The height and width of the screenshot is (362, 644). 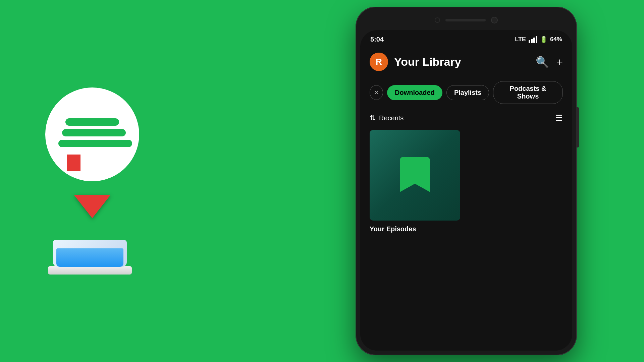 I want to click on tray-illustration, so click(x=93, y=257).